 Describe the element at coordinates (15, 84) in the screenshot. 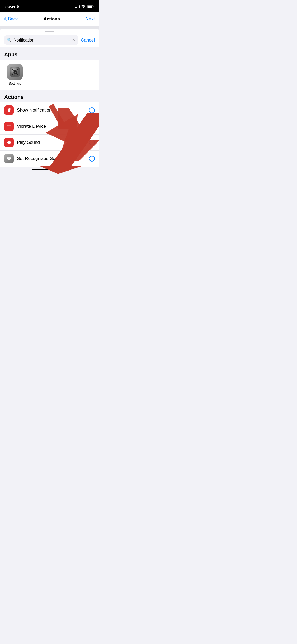

I see `app-label-settings: Settings` at that location.